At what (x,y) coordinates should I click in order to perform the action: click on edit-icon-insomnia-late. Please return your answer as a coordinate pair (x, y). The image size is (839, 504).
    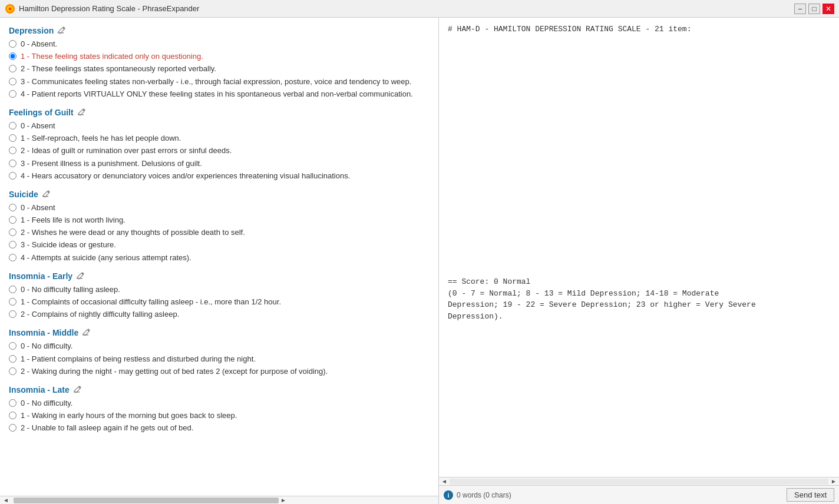
    Looking at the image, I should click on (77, 390).